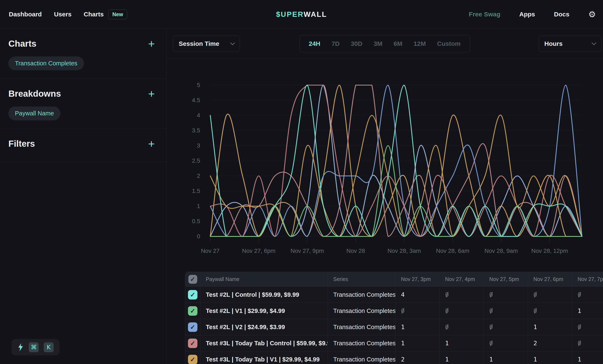 The height and width of the screenshot is (364, 603). I want to click on filters-section-title: Filters, so click(22, 144).